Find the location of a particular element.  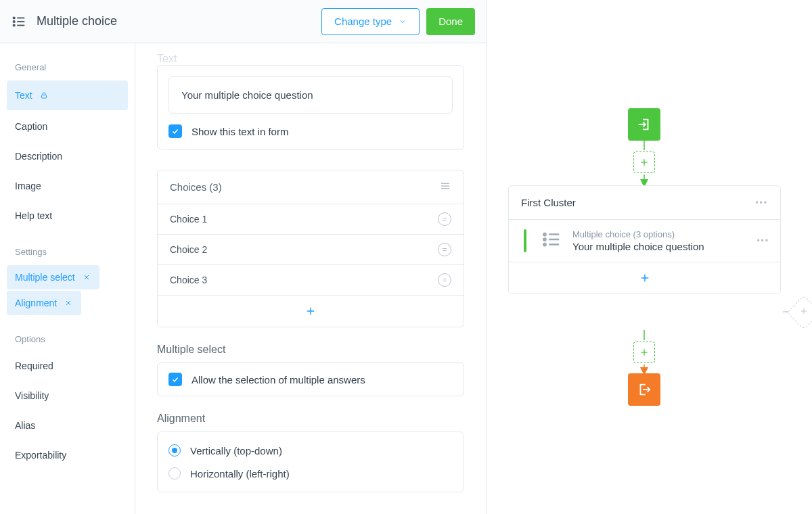

text-card: Your multiple choice question Show this … is located at coordinates (311, 107).